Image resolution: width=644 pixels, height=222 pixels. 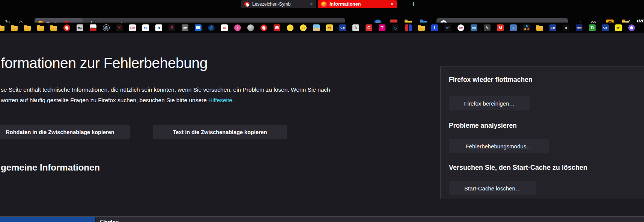 What do you see at coordinates (513, 28) in the screenshot?
I see `forum-site-icon: ≡` at bounding box center [513, 28].